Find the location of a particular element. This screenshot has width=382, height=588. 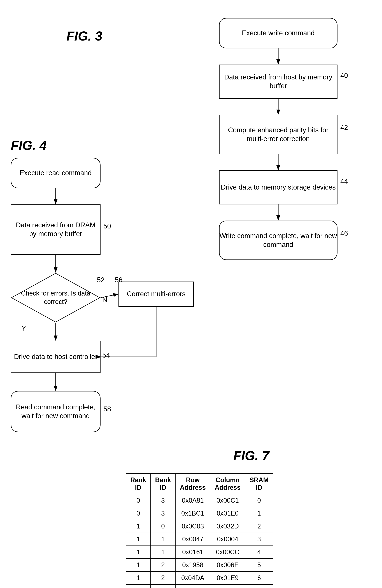

cell-r6-c1: 2 is located at coordinates (163, 578).